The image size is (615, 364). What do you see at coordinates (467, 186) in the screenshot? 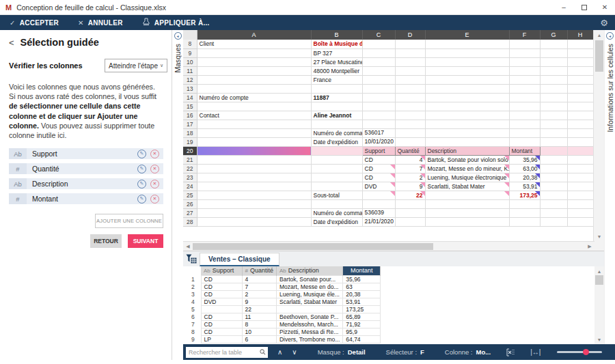
I see `cell-E24: Scarlatti, Stabat Mater` at bounding box center [467, 186].